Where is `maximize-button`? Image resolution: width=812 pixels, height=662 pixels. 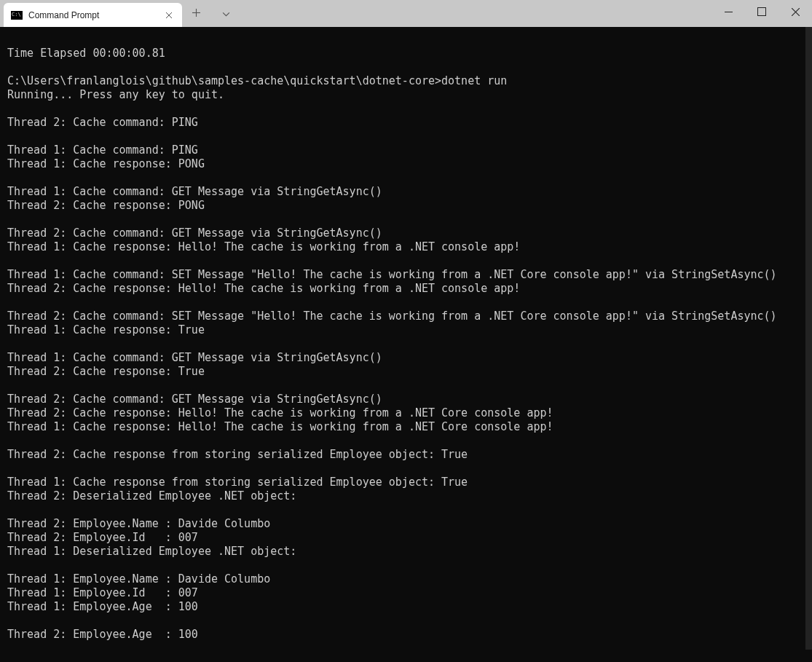 maximize-button is located at coordinates (762, 12).